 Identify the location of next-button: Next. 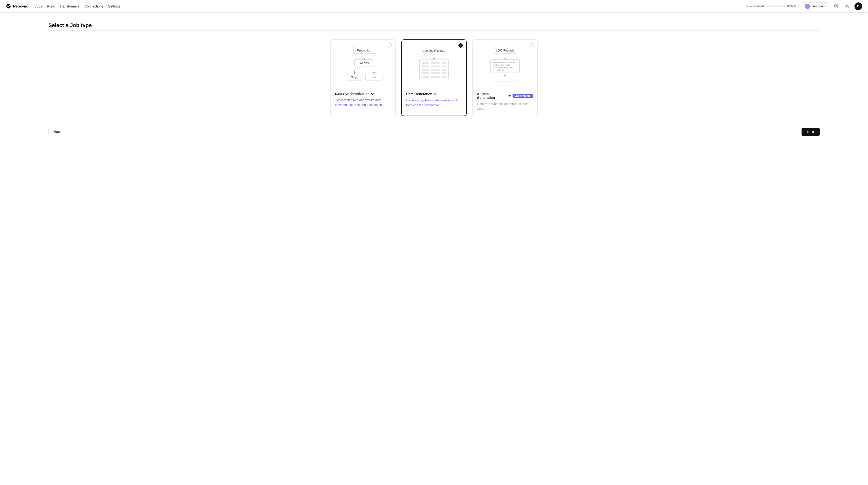
(811, 132).